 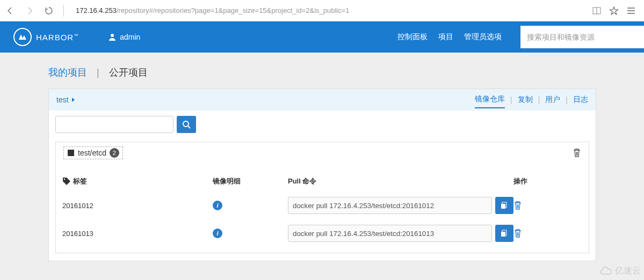 What do you see at coordinates (446, 37) in the screenshot?
I see `nav-projects: 项目` at bounding box center [446, 37].